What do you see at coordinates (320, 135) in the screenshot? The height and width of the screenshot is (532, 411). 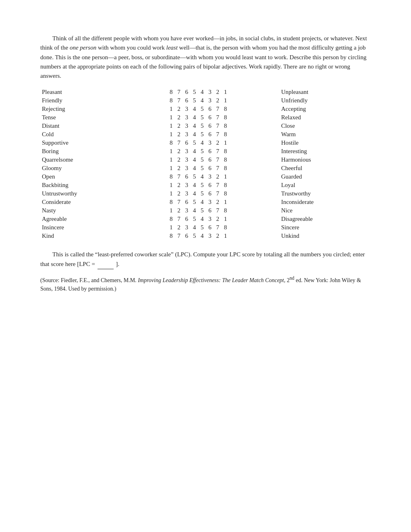 I see `scale-right-label: Warm` at bounding box center [320, 135].